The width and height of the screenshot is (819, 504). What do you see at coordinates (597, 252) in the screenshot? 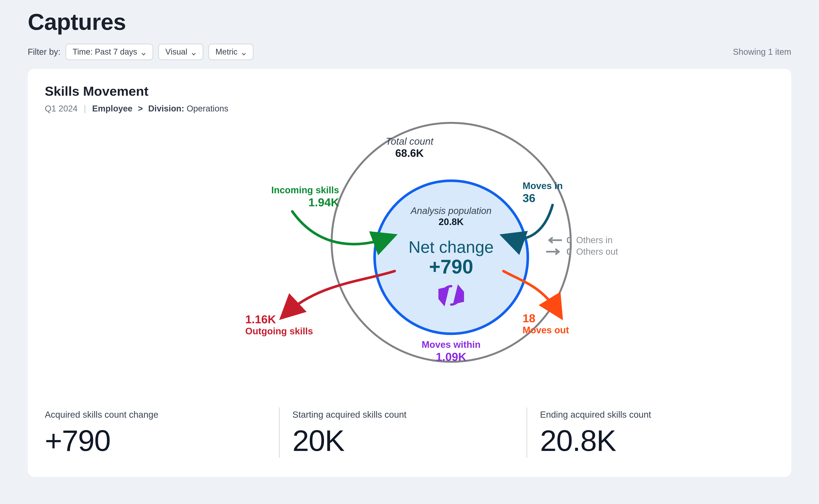
I see `others-out-label: Others out` at bounding box center [597, 252].